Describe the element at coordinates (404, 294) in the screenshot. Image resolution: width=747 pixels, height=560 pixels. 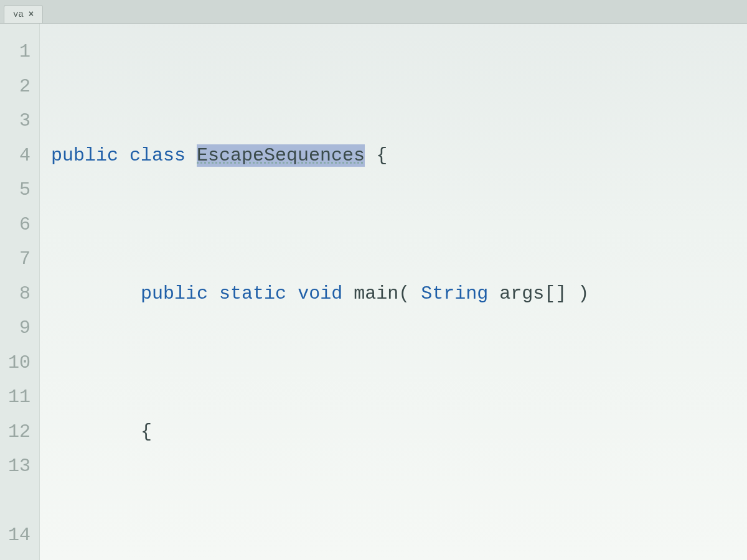
I see `paren: (` at that location.